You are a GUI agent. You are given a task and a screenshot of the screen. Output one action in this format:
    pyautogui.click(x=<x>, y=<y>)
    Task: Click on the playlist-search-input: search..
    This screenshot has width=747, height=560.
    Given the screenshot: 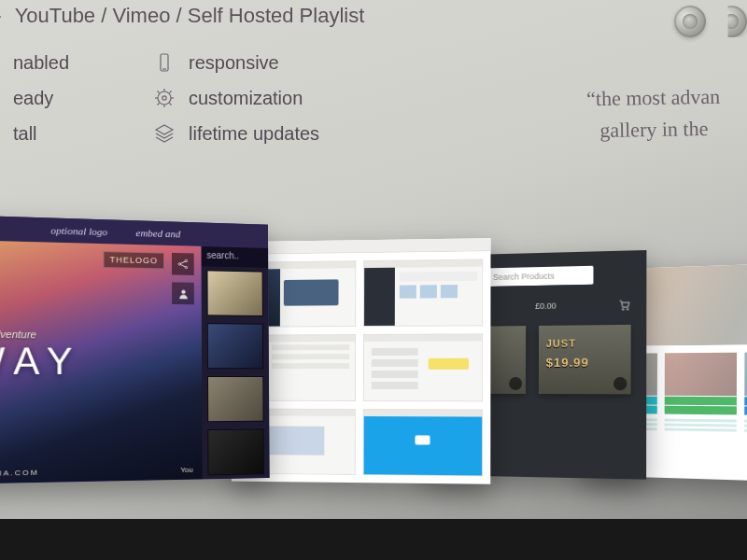 What is the action you would take?
    pyautogui.click(x=234, y=258)
    